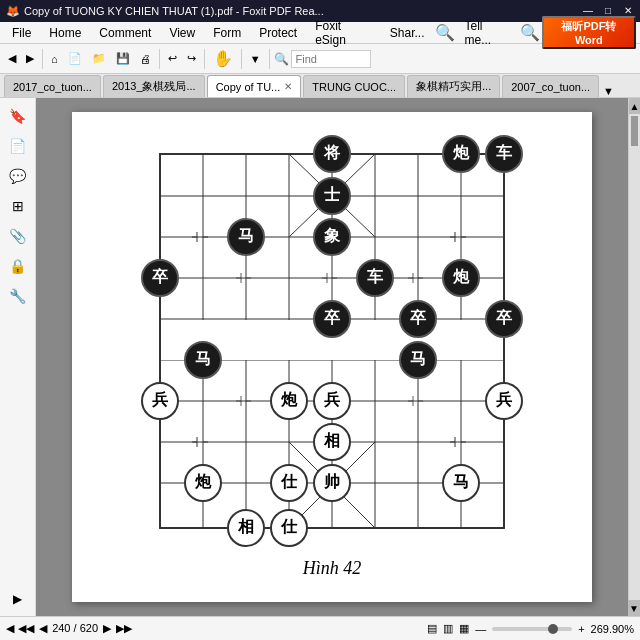  I want to click on sidebar-clip-icon: 📎, so click(18, 236).